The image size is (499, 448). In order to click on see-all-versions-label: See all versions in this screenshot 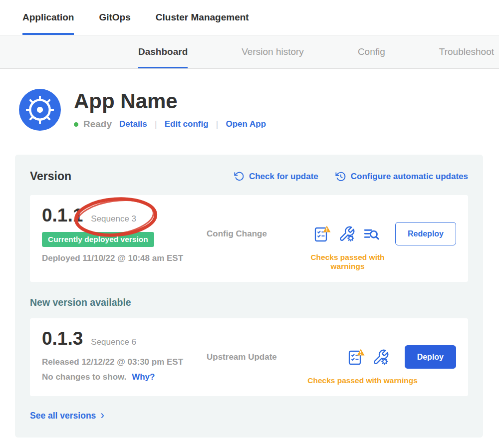, I will do `click(63, 416)`.